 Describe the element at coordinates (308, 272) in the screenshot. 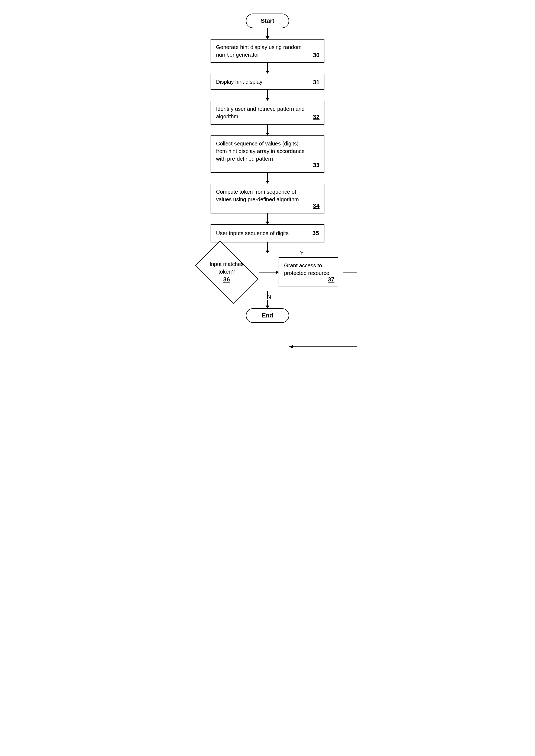

I see `grant-box: Grant access to protected resource. 37` at that location.